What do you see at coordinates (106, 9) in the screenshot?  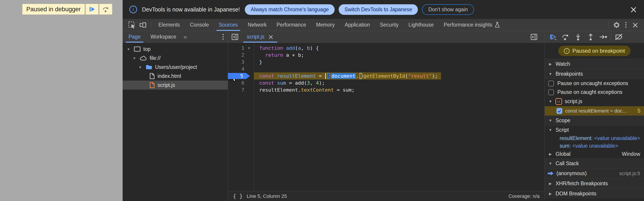 I see `overlay-step-over-button` at bounding box center [106, 9].